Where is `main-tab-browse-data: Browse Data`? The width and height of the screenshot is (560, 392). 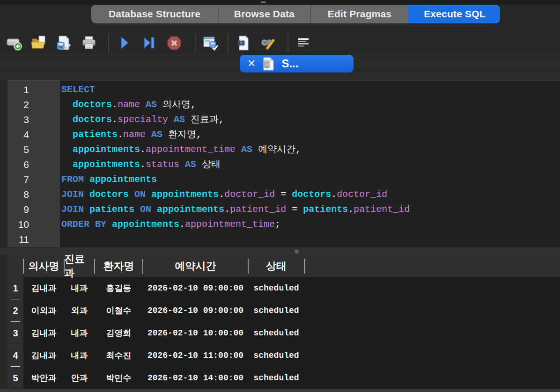 main-tab-browse-data: Browse Data is located at coordinates (264, 14).